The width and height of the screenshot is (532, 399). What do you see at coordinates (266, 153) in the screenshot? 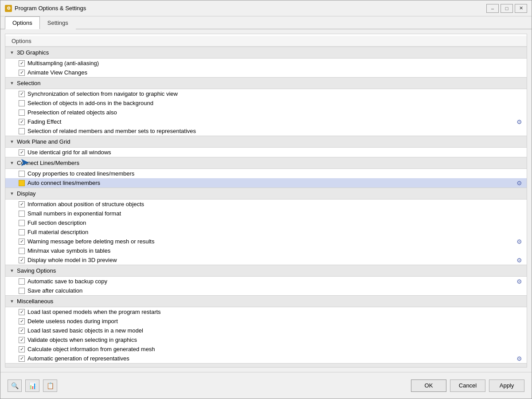
I see `option-row-identical-grid: Use identical grid for all windows` at bounding box center [266, 153].